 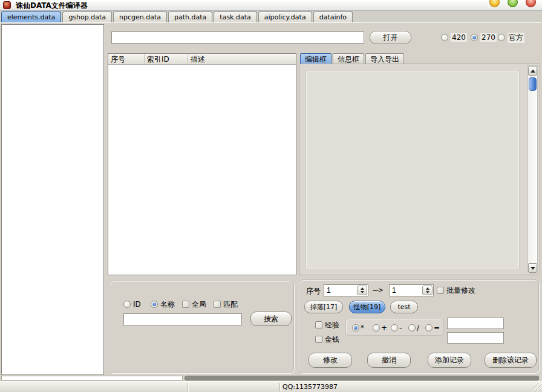 I want to click on seq-to-spin-buttons, so click(x=427, y=290).